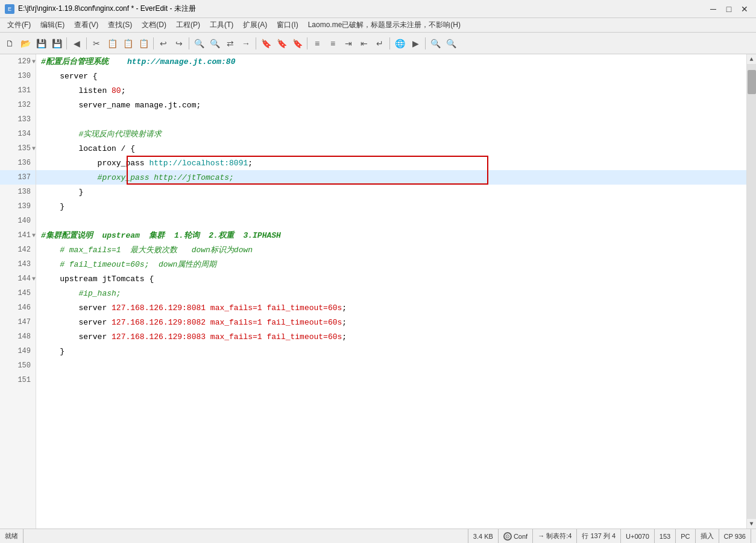 This screenshot has height=543, width=756. Describe the element at coordinates (199, 43) in the screenshot. I see `toolbar-find: 🔍` at that location.